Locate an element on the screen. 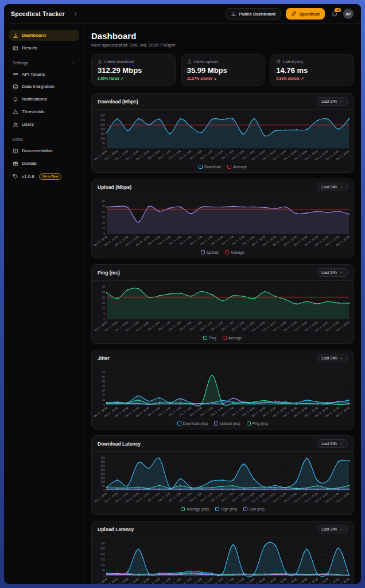 The image size is (365, 588). legend-item: Download is located at coordinates (210, 167).